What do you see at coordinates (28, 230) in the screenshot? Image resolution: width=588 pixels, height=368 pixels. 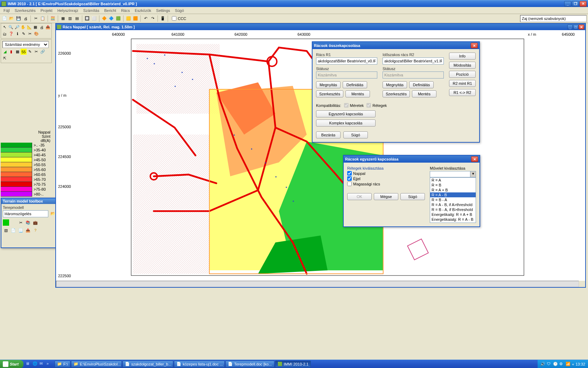 I see `export2-icon: 📤` at bounding box center [28, 230].